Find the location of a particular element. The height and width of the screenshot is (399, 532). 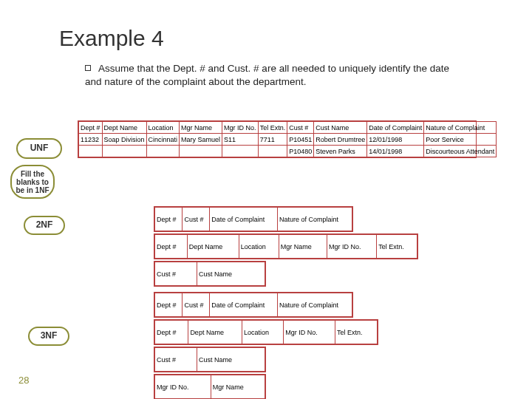

unf-r0c5: 7711 is located at coordinates (273, 140).